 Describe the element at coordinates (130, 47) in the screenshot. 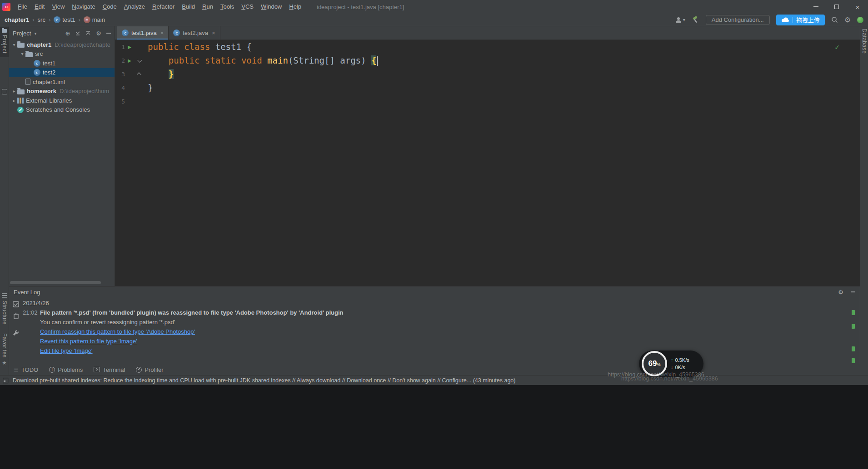

I see `run-class-icon: ▶` at that location.